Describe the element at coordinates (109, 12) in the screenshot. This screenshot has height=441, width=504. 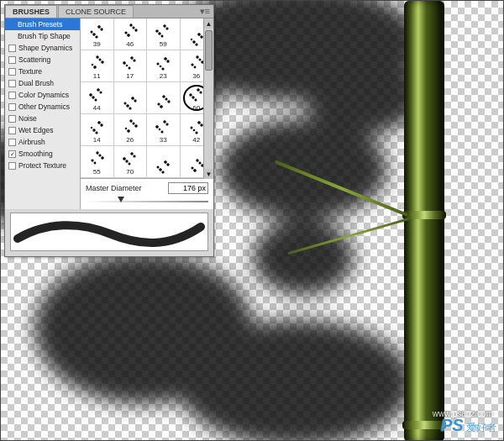
I see `panel-tabs: BRUSHES CLONE SOURCE ▾≡` at that location.